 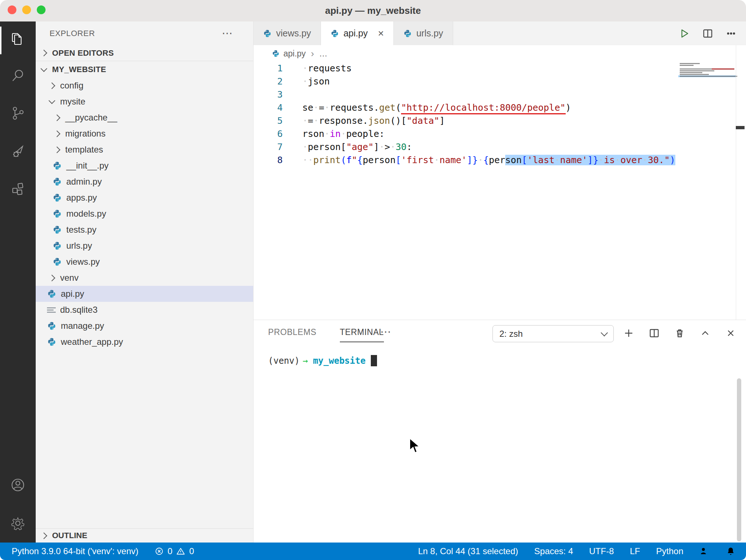 I want to click on tree-item-label: migrations, so click(x=85, y=134).